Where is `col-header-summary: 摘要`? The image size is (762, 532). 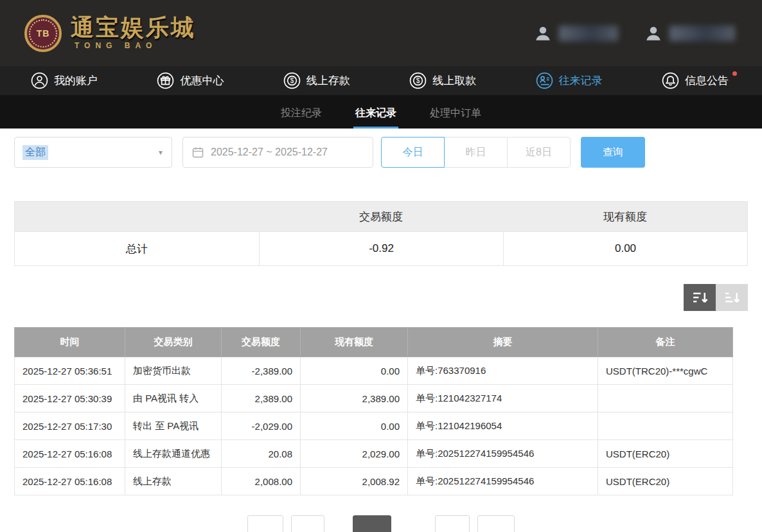 col-header-summary: 摘要 is located at coordinates (503, 342).